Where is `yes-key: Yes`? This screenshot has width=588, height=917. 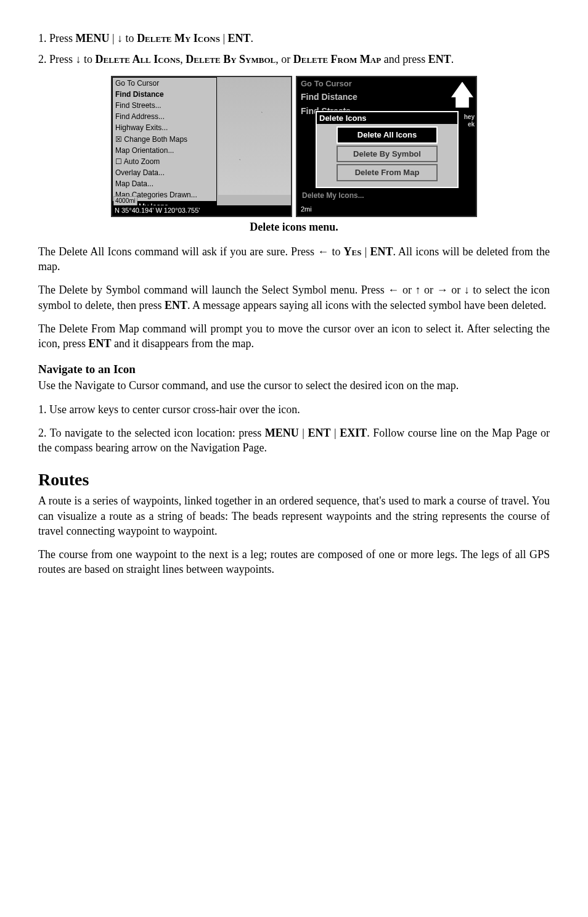 yes-key: Yes is located at coordinates (353, 252).